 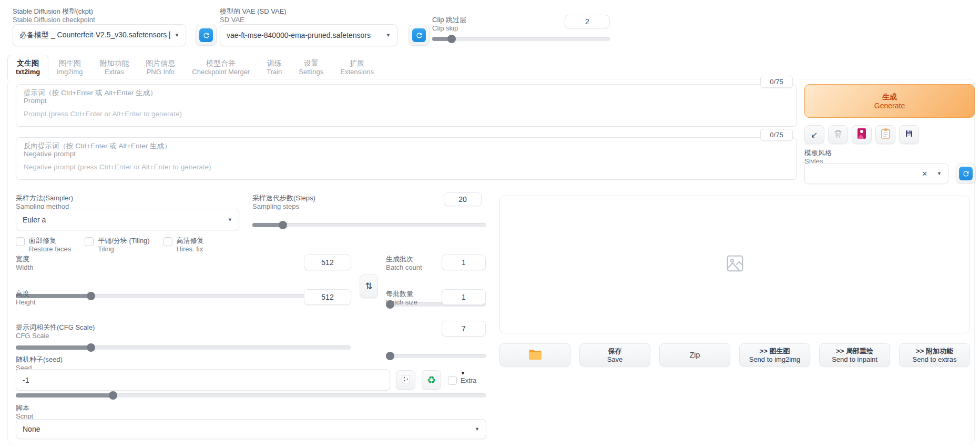 I want to click on clip-skip-input, so click(x=587, y=22).